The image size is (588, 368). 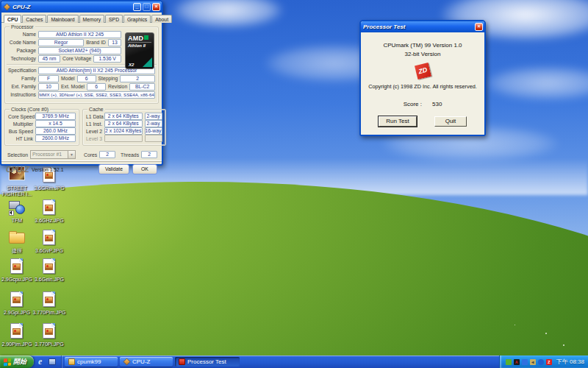 I want to click on desktop-icon-label: TFM, so click(x=17, y=221).